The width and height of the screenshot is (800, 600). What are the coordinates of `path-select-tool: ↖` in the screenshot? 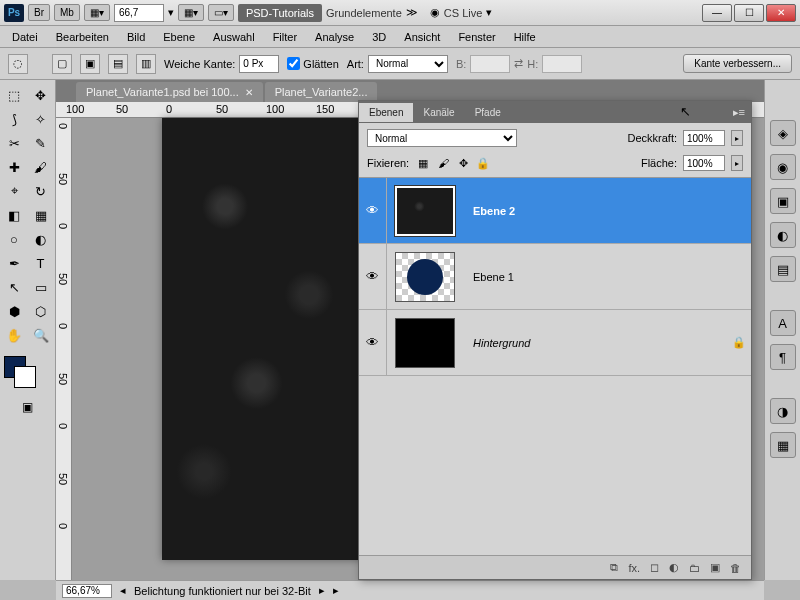 It's located at (14, 287).